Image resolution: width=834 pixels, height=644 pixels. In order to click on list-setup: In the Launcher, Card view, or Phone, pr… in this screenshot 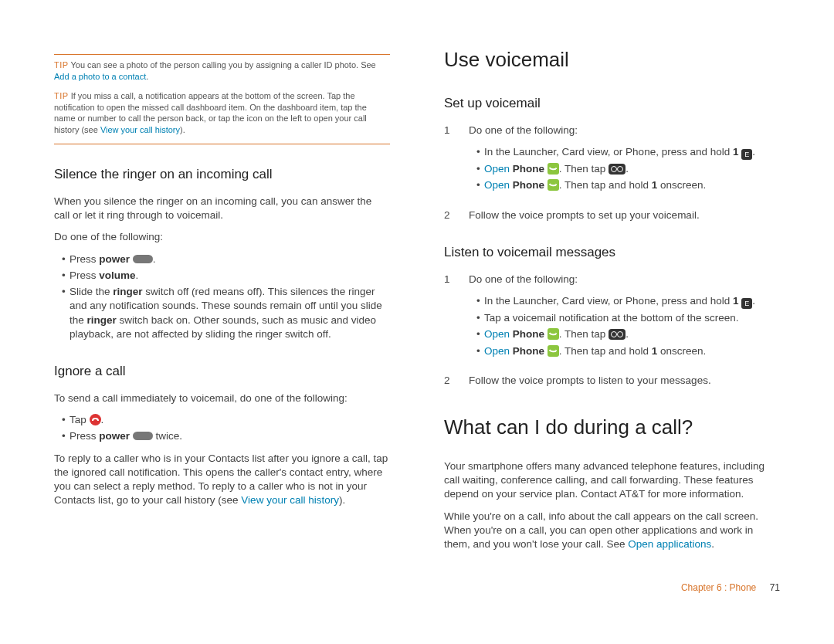, I will do `click(624, 168)`.